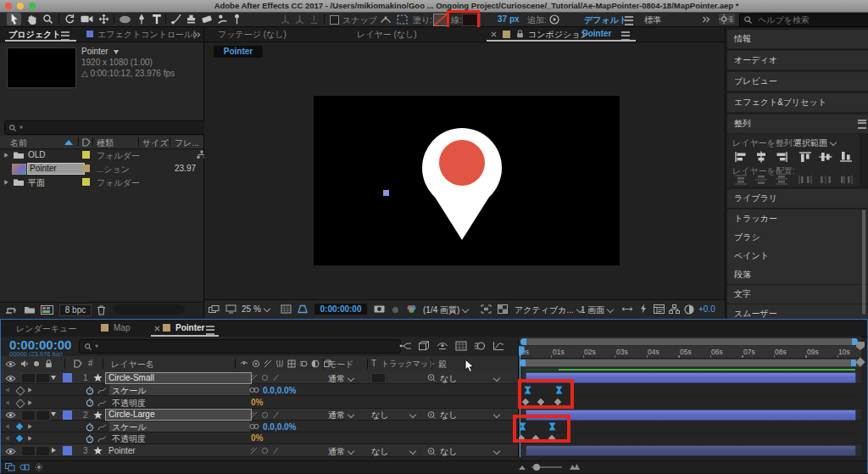 The image size is (868, 474). Describe the element at coordinates (47, 310) in the screenshot. I see `new-composition-icon` at that location.